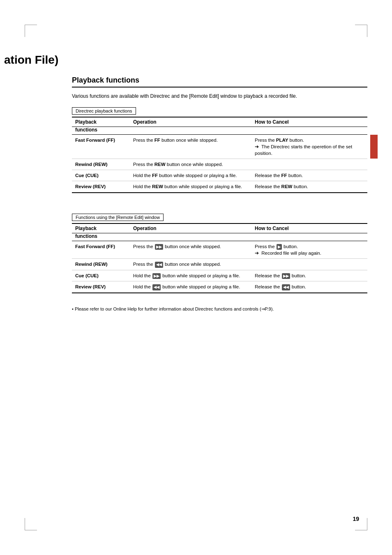 The image size is (392, 555). I want to click on remote-table-header-row2: functions, so click(219, 237).